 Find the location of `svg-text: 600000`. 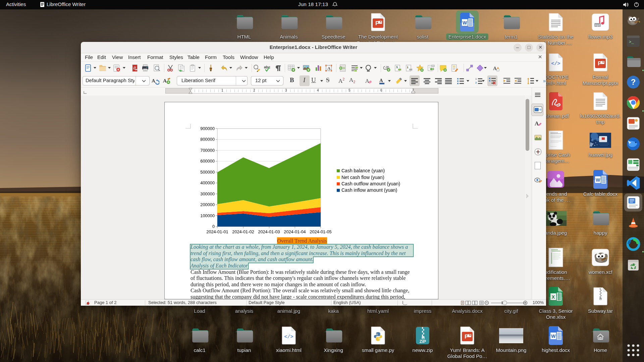

svg-text: 600000 is located at coordinates (207, 161).